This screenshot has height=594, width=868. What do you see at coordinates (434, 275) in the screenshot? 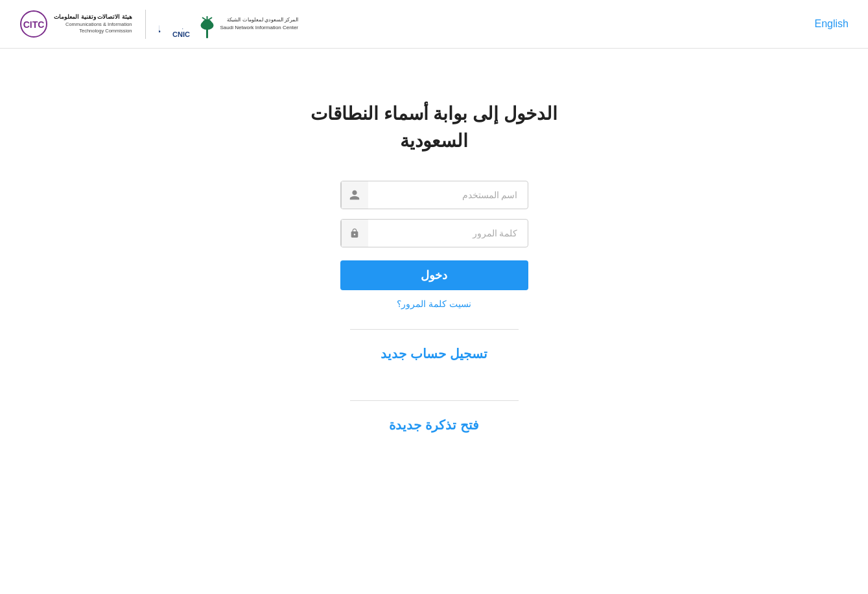
I see `login-button: دخول` at bounding box center [434, 275].